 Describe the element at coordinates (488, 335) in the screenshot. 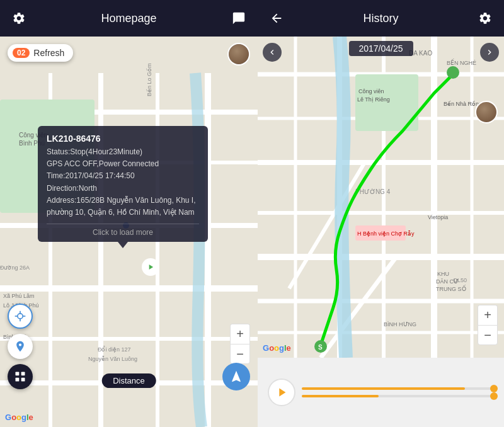

I see `zoom-out-right: −` at that location.